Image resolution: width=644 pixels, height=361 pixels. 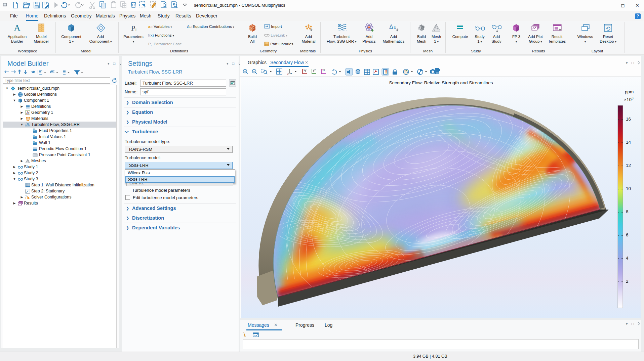 I want to click on svg-text: 12, so click(x=629, y=165).